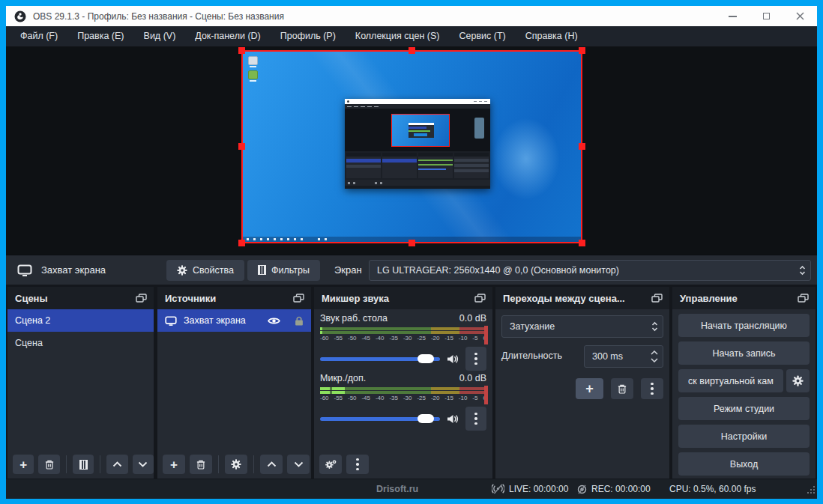 This screenshot has width=823, height=504. Describe the element at coordinates (652, 389) in the screenshot. I see `transition-options-button` at that location.